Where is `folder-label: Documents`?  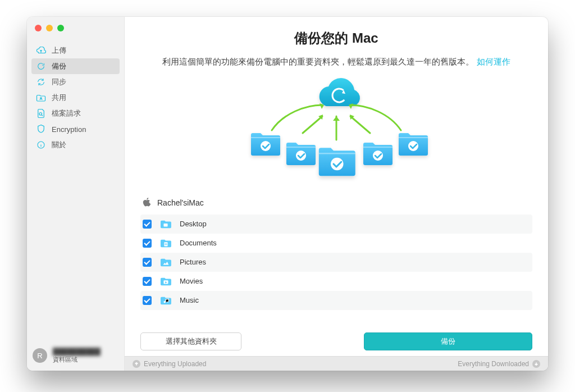 folder-label: Documents is located at coordinates (198, 243).